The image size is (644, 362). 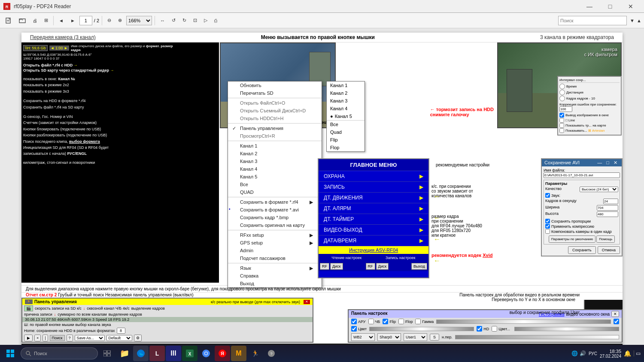 I want to click on taskbar-app-explorer: 📁, so click(x=125, y=353).